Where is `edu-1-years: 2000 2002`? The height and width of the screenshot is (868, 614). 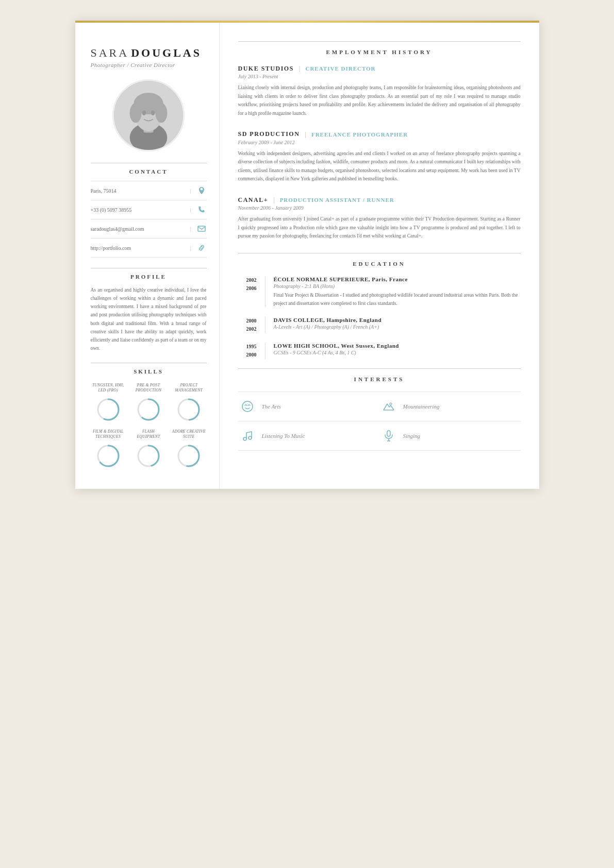 edu-1-years: 2000 2002 is located at coordinates (247, 325).